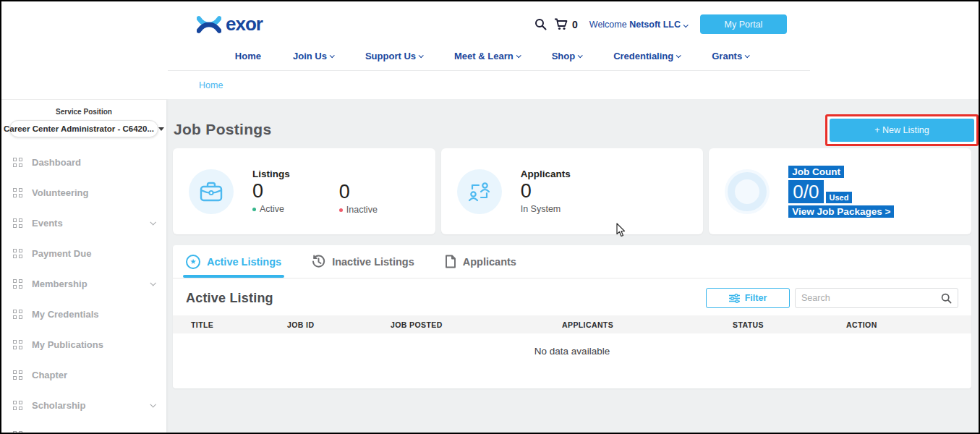 The width and height of the screenshot is (980, 434). What do you see at coordinates (638, 25) in the screenshot?
I see `welcome-account-menu: Welcome Netsoft LLC` at bounding box center [638, 25].